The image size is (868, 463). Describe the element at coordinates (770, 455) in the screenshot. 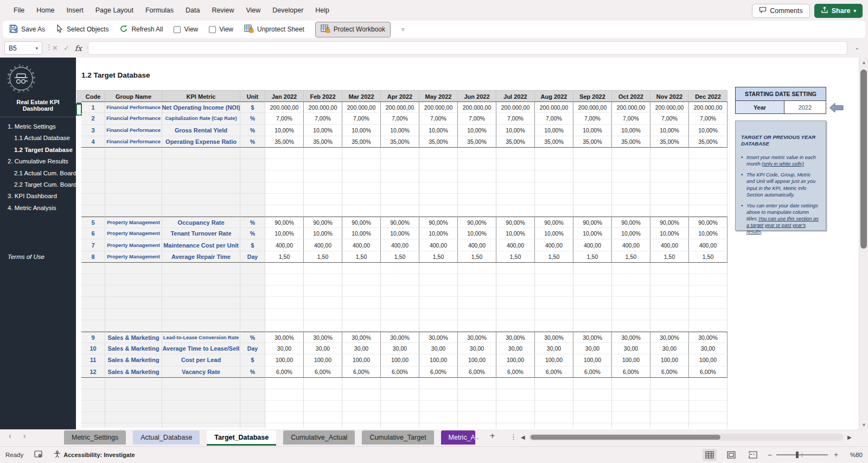

I see `zoom-out-icon: −` at that location.